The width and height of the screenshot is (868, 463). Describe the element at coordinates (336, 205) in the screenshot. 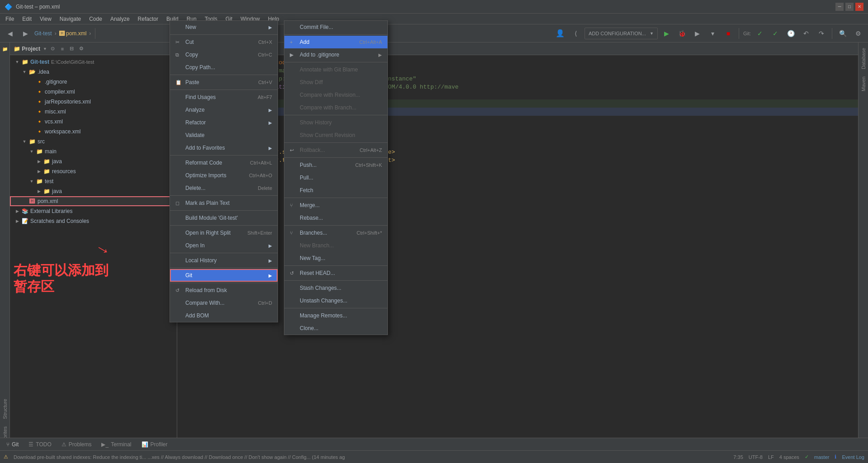

I see `sub-merge: ⑂ Merge...` at that location.